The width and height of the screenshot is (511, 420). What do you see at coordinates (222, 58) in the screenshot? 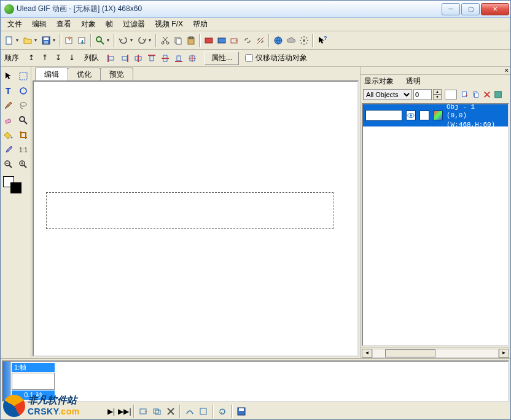
I see `properties-button: 属性...` at bounding box center [222, 58].